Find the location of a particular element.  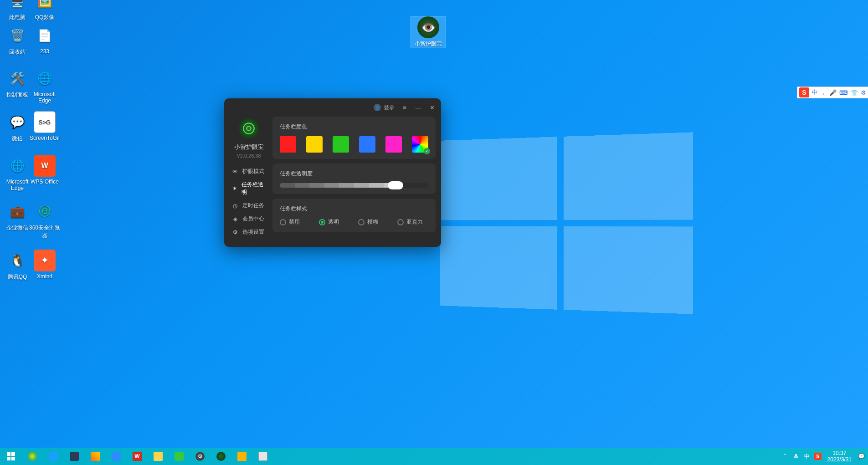

clock-icon: ◷ is located at coordinates (235, 206).